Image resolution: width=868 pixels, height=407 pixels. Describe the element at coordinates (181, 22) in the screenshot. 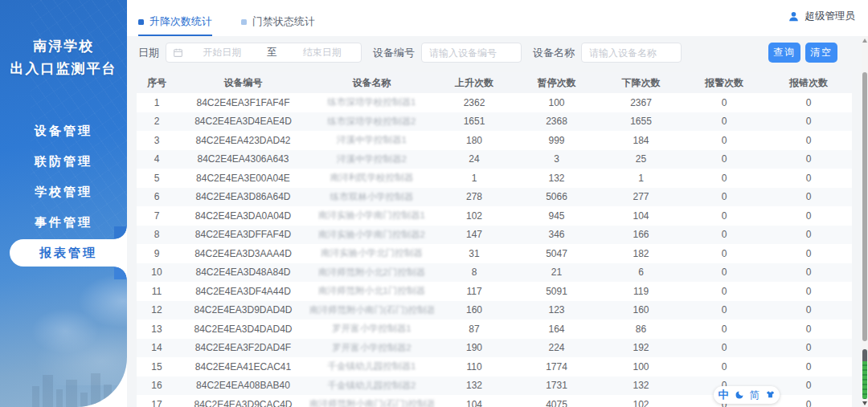

I see `tab-label: 升降次数统计` at that location.